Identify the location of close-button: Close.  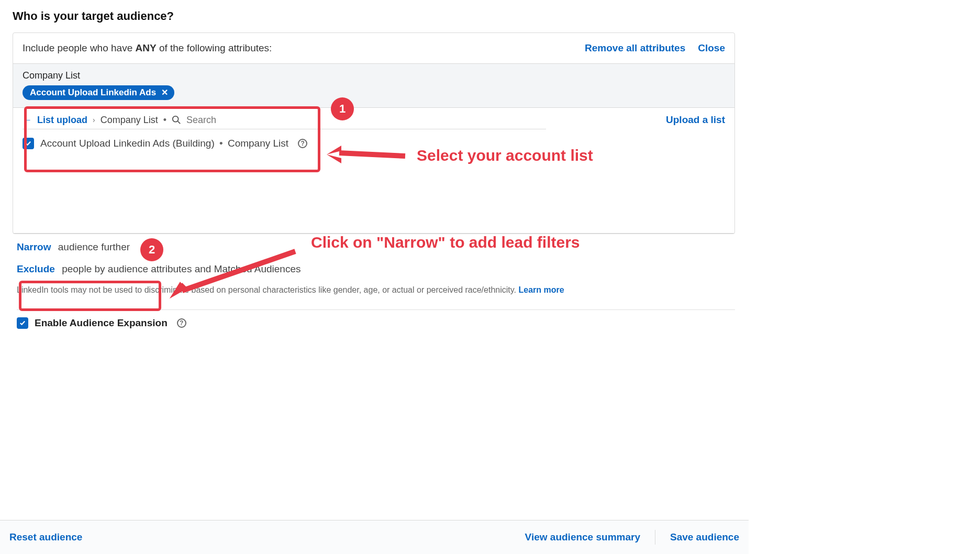
(711, 48).